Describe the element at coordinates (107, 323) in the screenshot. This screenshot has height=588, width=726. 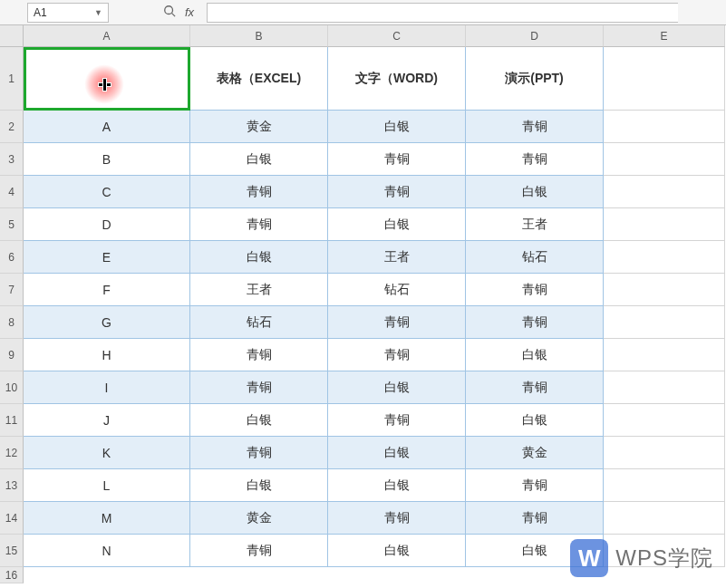
I see `cell-A8: G` at that location.